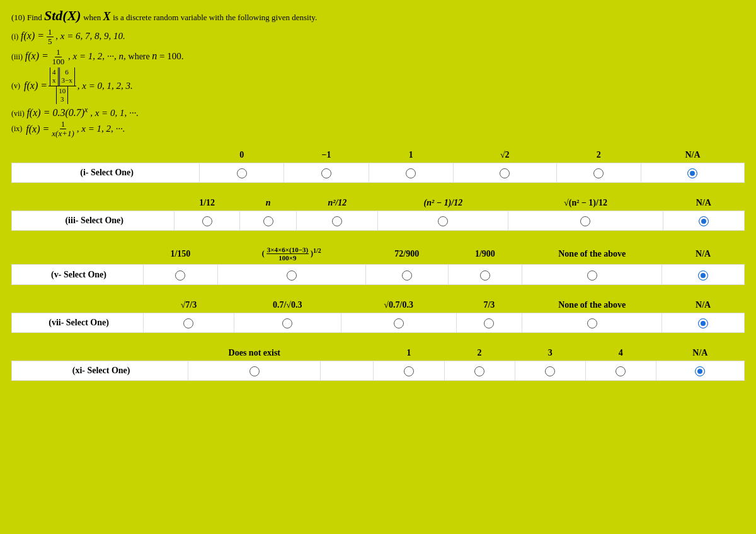  Describe the element at coordinates (700, 353) in the screenshot. I see `col-na-xi: N/A` at that location.